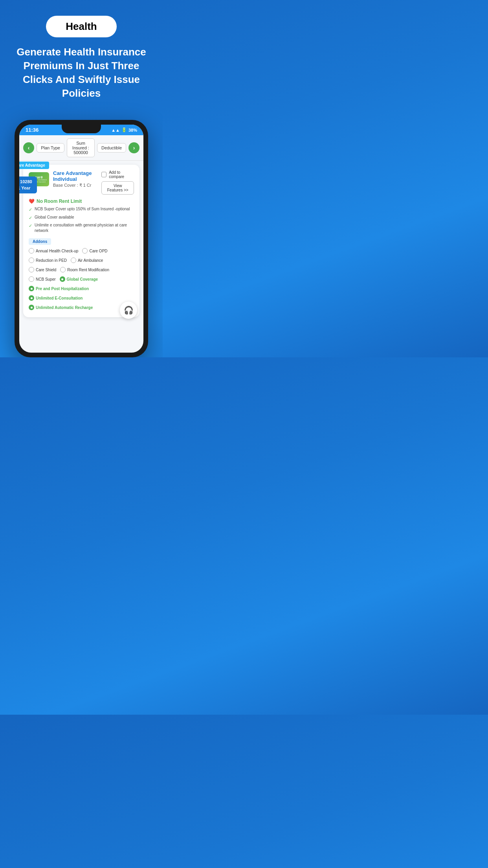  I want to click on addon-text-opd: Care OPD, so click(98, 251).